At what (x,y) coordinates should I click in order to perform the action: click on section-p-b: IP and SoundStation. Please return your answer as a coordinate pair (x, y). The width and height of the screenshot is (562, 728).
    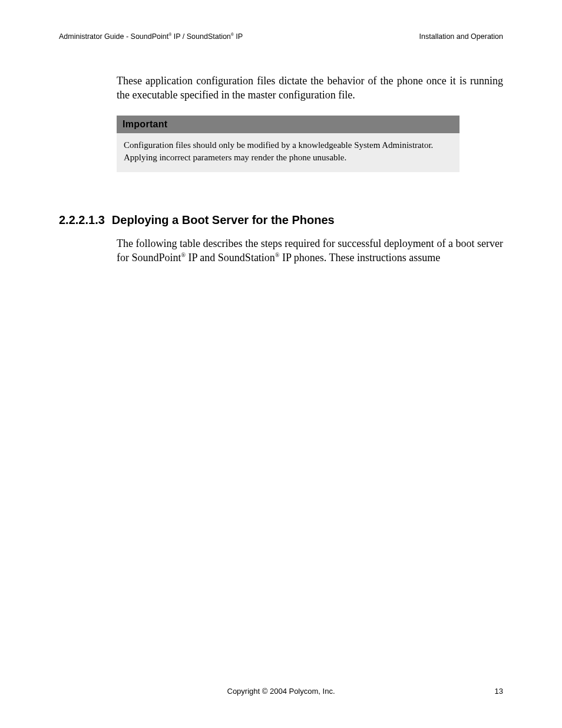
    Looking at the image, I should click on (230, 258).